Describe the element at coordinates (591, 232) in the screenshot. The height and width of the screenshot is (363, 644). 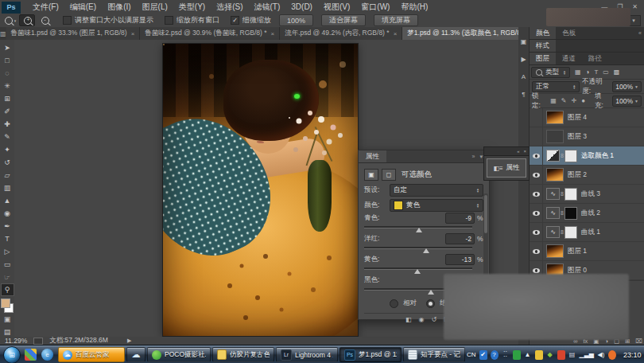
I see `layer-name: 曲线 1` at that location.